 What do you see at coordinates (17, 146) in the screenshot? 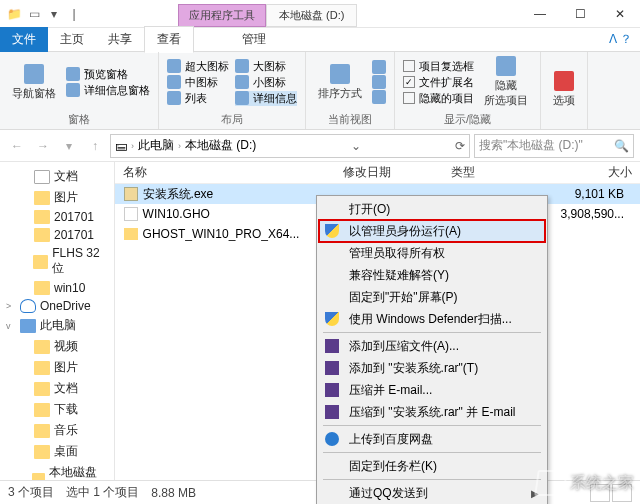
I see `nav-back-button: ←` at bounding box center [17, 146].